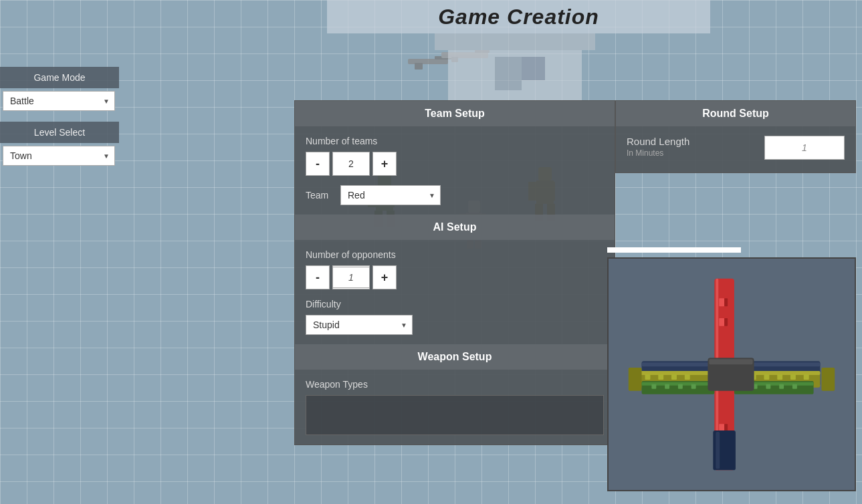 The height and width of the screenshot is (504, 862). Describe the element at coordinates (455, 255) in the screenshot. I see `number-of-opponents-label: Number of opponents` at that location.